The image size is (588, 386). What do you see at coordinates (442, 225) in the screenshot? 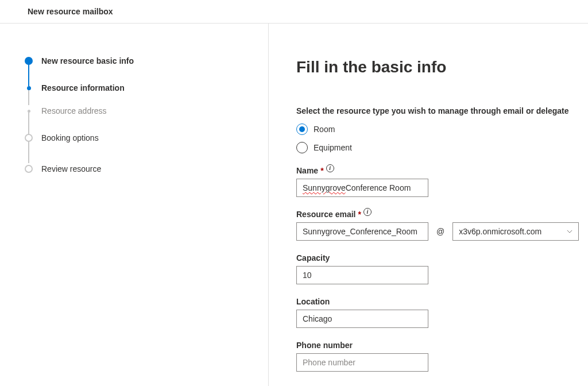
I see `field-resource-email: Resource email * i @ x3v6p.onmicrosoft.c…` at bounding box center [442, 225].